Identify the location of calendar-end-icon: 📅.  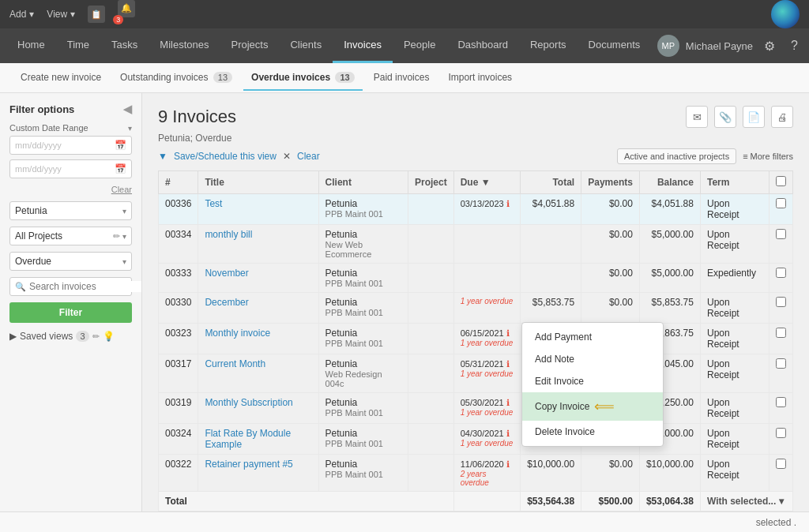
(120, 169).